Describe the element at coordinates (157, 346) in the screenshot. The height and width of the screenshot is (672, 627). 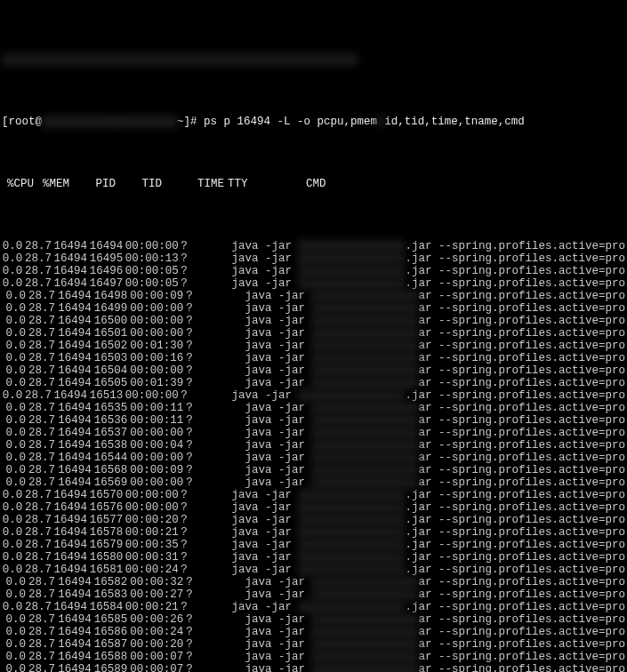
I see `cell-time: 00:01:30` at that location.